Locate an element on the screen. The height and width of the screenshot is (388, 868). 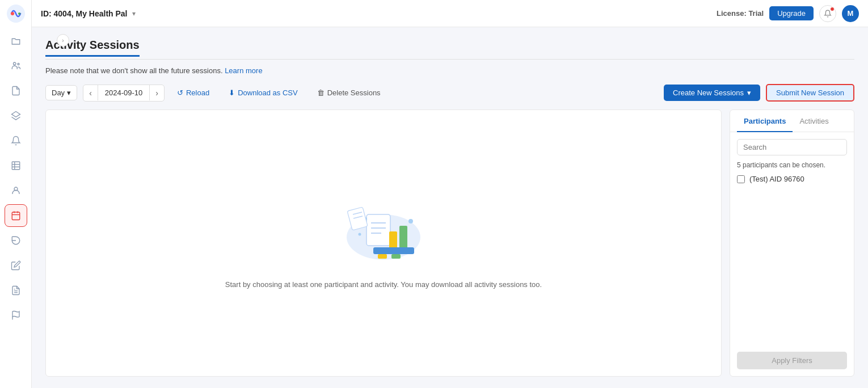
sidebar-item-bell is located at coordinates (16, 141).